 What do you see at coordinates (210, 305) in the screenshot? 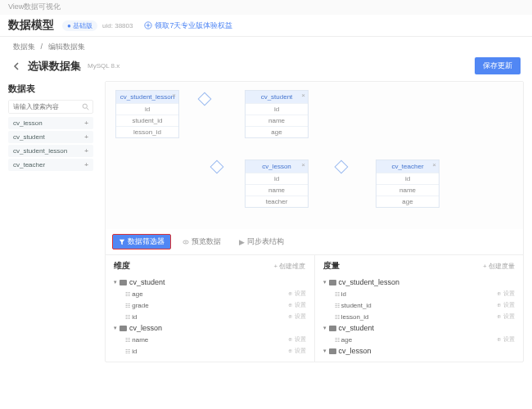
I see `dim-field: ☷ grade⊕ 设置` at bounding box center [210, 305].